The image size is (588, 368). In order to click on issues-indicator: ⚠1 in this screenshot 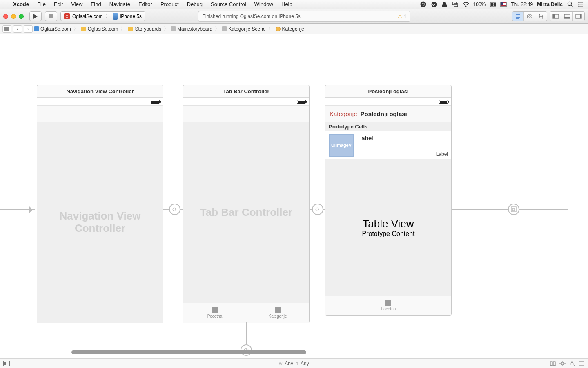, I will do `click(402, 16)`.